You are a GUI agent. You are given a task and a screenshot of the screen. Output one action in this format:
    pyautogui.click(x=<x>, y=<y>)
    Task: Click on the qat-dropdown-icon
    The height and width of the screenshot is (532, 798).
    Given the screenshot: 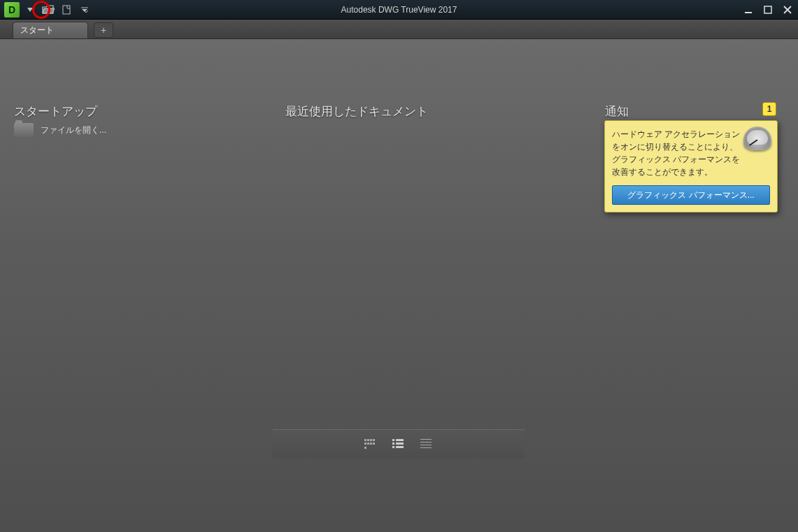 What is the action you would take?
    pyautogui.click(x=30, y=10)
    